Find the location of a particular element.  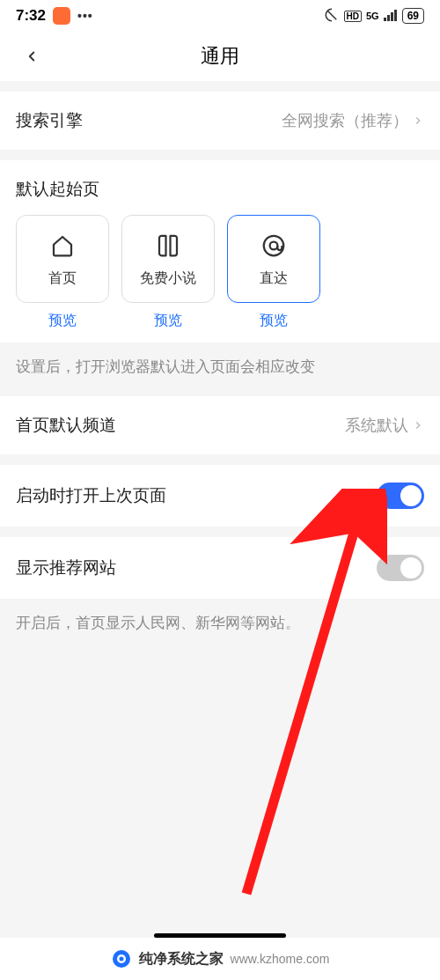

start-page-title: 默认起始页 is located at coordinates (220, 188).